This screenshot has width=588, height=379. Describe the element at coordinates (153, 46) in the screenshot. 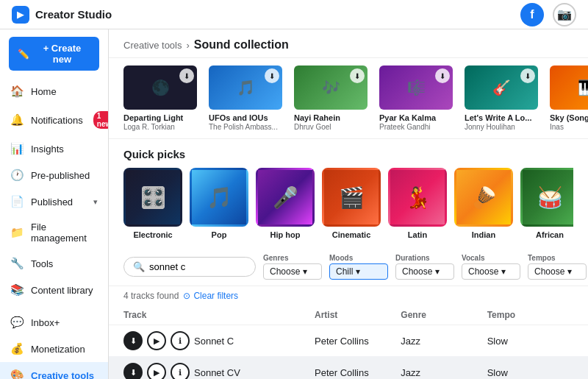

I see `breadcrumb-parent: Creative tools` at that location.